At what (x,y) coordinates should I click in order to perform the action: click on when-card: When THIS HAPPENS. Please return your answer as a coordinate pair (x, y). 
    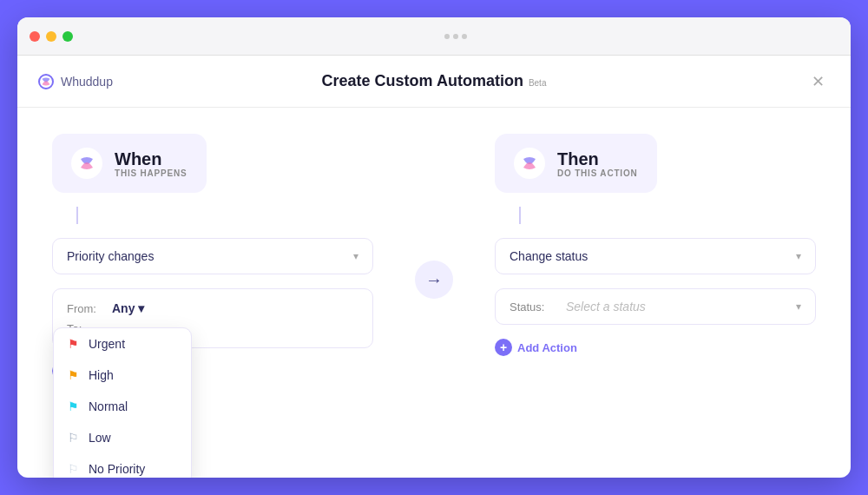
    Looking at the image, I should click on (129, 163).